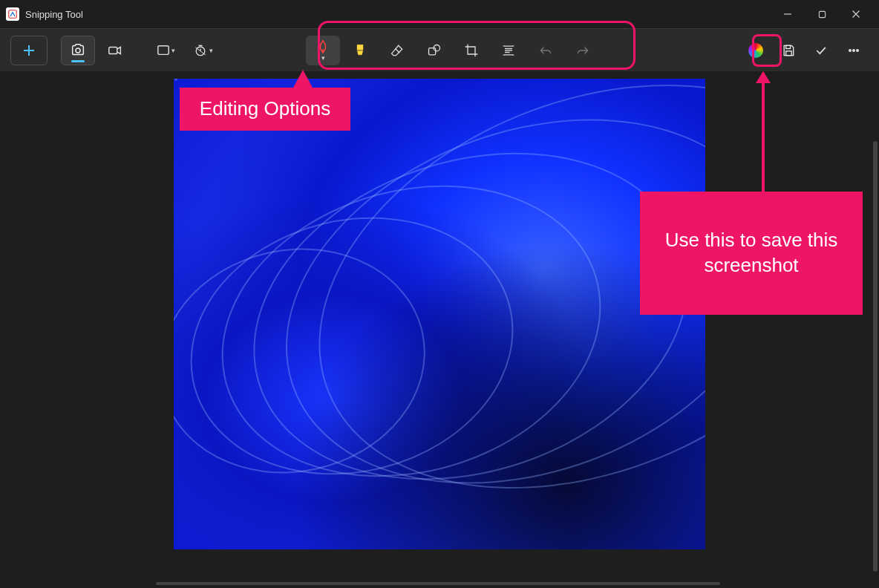 This screenshot has width=879, height=588. What do you see at coordinates (751, 253) in the screenshot?
I see `annotation-save-hint: Use this to save this screenshot` at bounding box center [751, 253].